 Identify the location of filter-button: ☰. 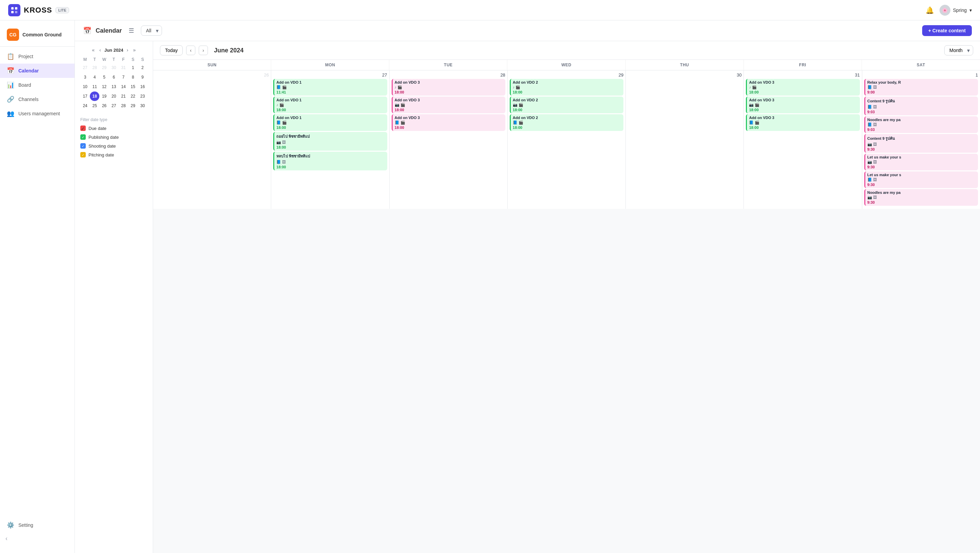
(132, 30).